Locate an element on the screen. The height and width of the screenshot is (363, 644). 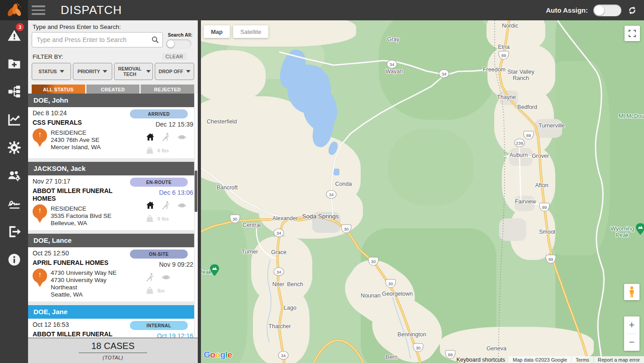
map-data-attribution: Map data ©2023 Google is located at coordinates (540, 360).